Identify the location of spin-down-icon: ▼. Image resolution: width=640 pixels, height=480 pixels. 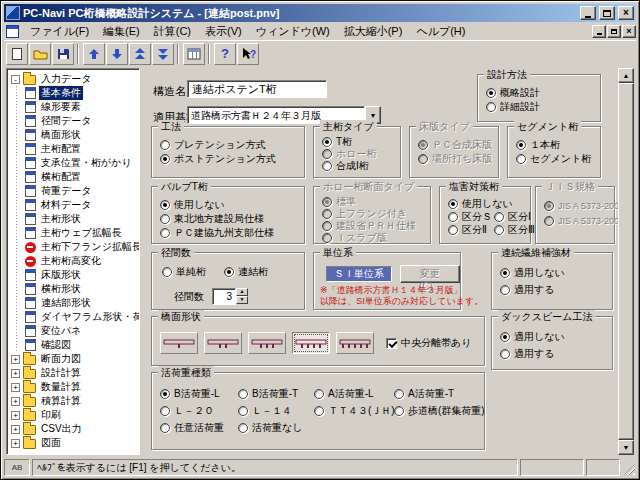
(242, 300).